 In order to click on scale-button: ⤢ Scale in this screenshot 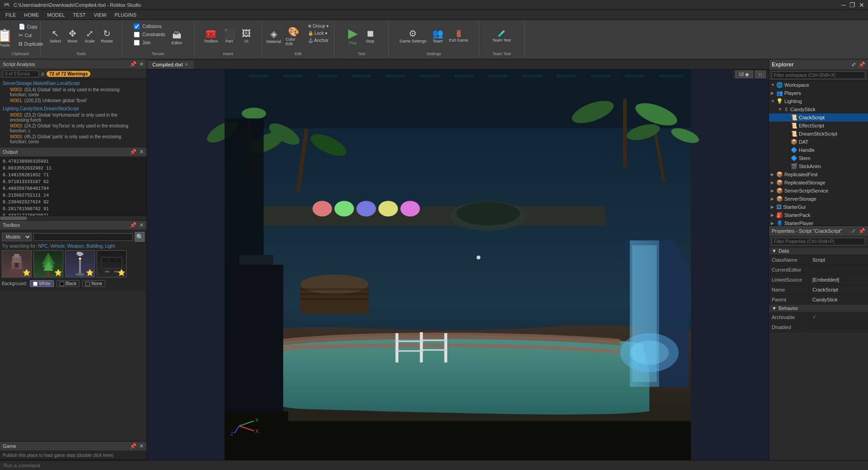, I will do `click(90, 36)`.